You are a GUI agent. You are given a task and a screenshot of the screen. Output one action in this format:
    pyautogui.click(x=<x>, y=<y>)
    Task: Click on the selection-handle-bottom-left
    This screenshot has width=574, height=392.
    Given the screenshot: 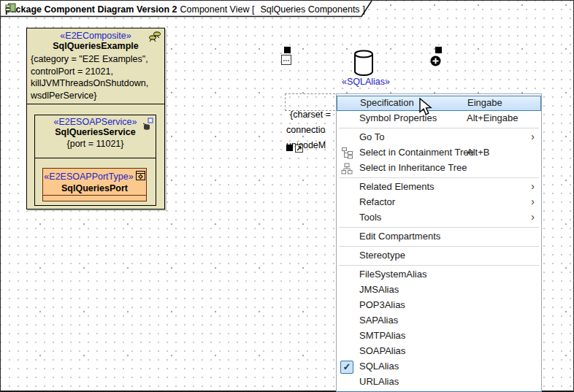 What is the action you would take?
    pyautogui.click(x=289, y=147)
    